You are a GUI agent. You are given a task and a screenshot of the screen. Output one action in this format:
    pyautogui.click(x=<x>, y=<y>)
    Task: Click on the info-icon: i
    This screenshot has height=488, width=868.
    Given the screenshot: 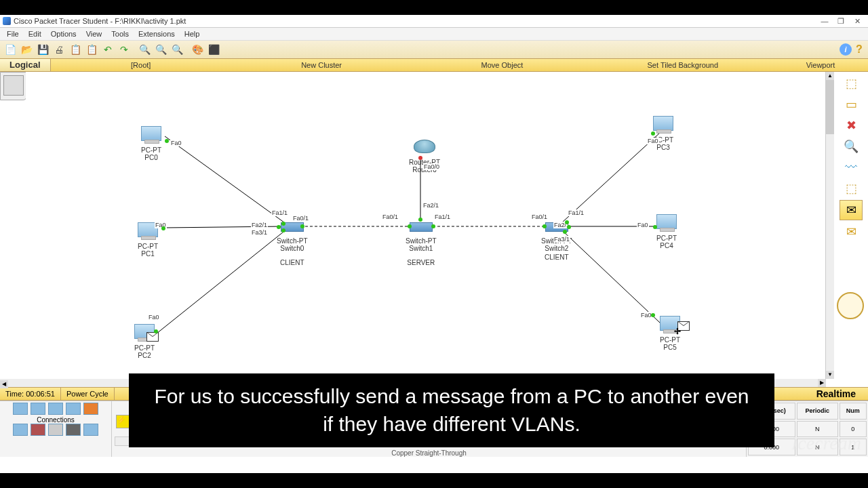 What is the action you would take?
    pyautogui.click(x=846, y=49)
    